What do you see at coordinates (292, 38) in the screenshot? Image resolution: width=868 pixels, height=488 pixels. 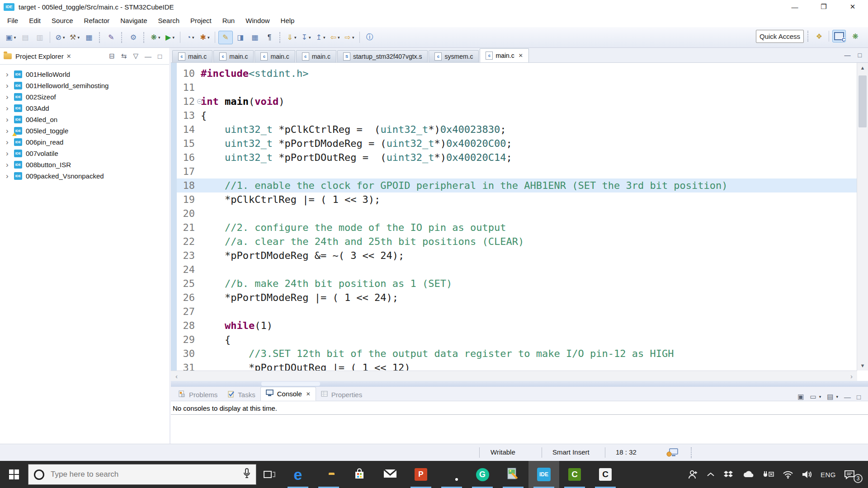 I see `last-edit-location-button: ⇓▾` at bounding box center [292, 38].